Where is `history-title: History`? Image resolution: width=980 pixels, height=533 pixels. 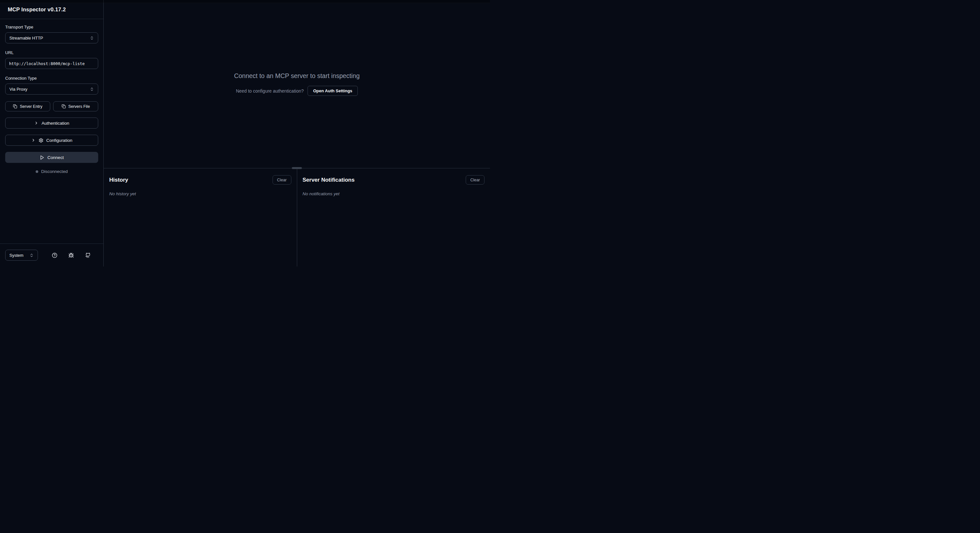 history-title: History is located at coordinates (119, 180).